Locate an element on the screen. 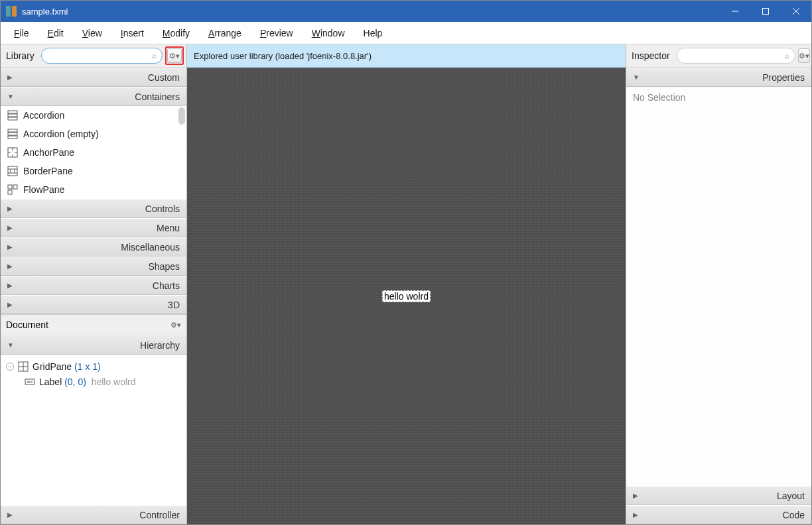 This screenshot has width=812, height=525. label-icon: abc is located at coordinates (30, 382).